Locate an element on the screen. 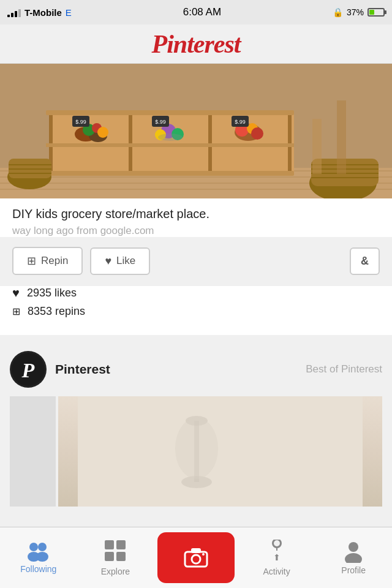  status-time: 6:08 AM is located at coordinates (202, 12).